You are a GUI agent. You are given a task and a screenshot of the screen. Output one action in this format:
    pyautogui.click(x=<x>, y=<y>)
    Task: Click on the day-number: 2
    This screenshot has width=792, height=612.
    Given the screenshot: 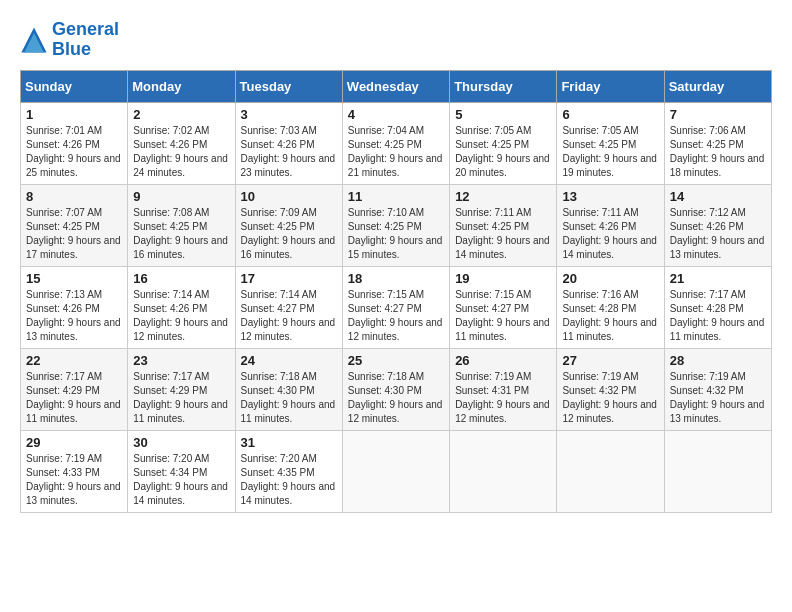 What is the action you would take?
    pyautogui.click(x=181, y=114)
    